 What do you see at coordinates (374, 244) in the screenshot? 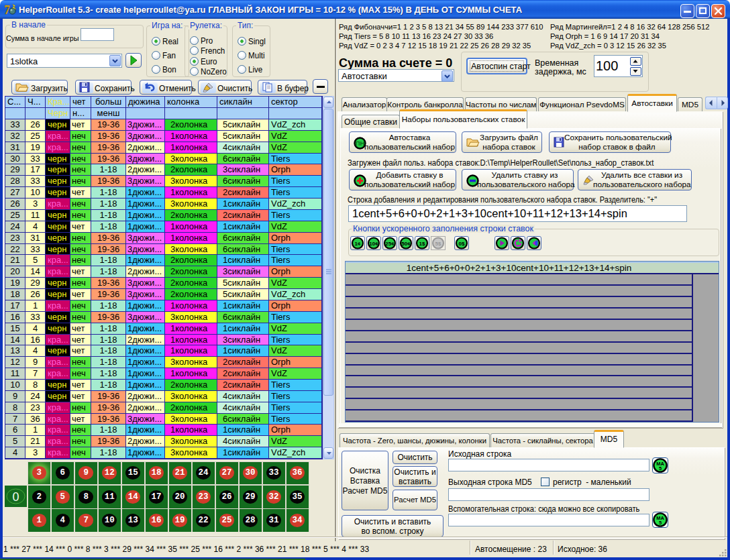
I see `svg-text: 10¢` at bounding box center [374, 244].